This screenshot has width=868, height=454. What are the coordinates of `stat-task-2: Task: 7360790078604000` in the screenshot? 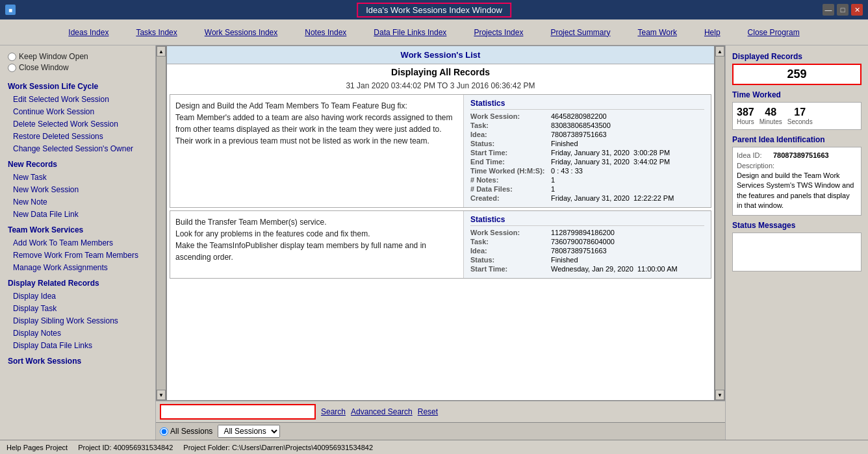 It's located at (587, 242).